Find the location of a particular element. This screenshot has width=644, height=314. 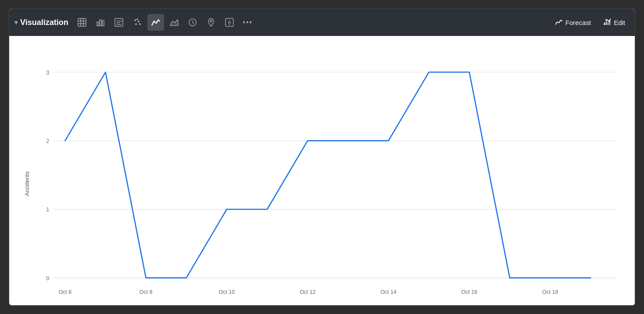

forecast-icon is located at coordinates (559, 22).